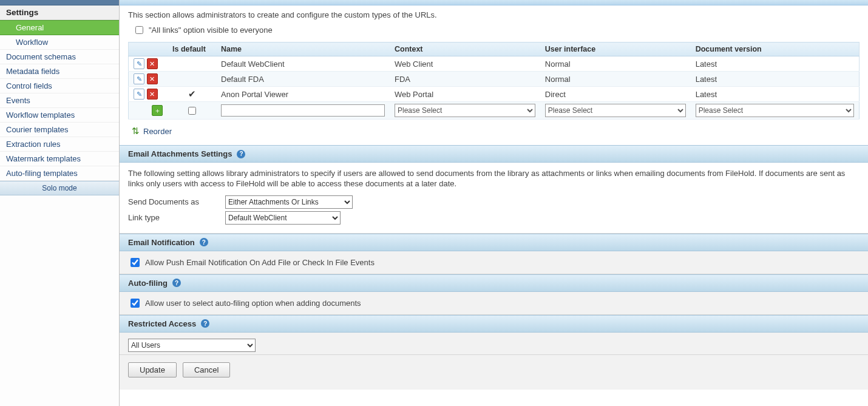 This screenshot has width=868, height=406. Describe the element at coordinates (29, 86) in the screenshot. I see `sidebar-item-label: Control fields` at that location.